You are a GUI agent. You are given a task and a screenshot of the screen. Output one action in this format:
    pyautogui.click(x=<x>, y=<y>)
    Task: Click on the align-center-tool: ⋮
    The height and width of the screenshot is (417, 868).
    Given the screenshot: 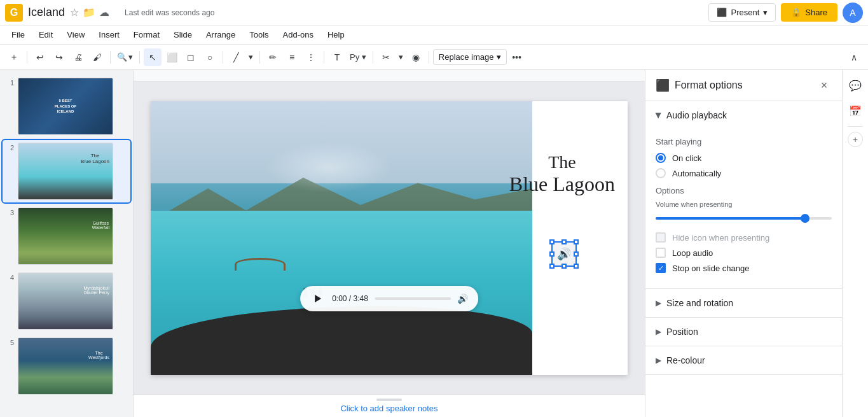 What is the action you would take?
    pyautogui.click(x=311, y=57)
    